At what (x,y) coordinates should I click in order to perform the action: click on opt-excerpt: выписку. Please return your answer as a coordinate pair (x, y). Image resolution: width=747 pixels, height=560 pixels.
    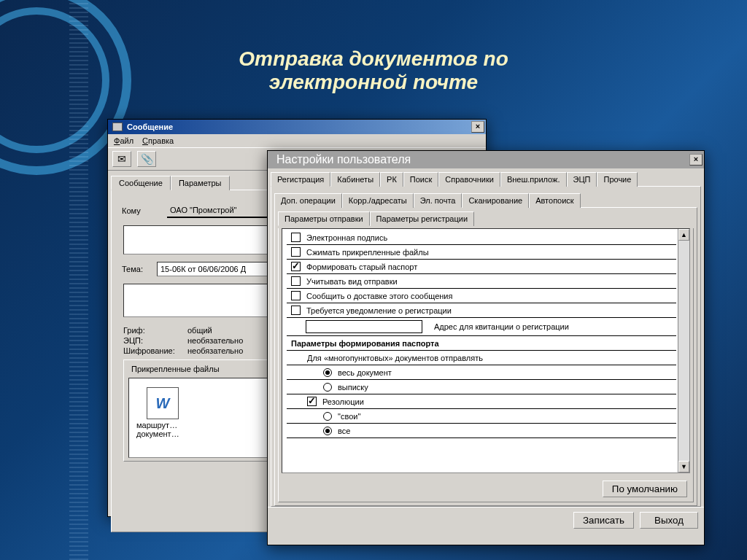
    Looking at the image, I should click on (353, 387).